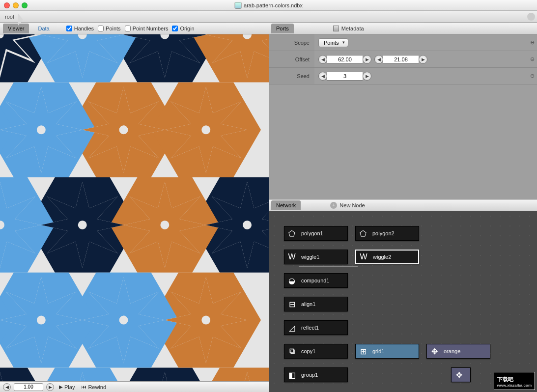 The width and height of the screenshot is (537, 392). What do you see at coordinates (316, 375) in the screenshot?
I see `node-group1: ◧group1` at bounding box center [316, 375].